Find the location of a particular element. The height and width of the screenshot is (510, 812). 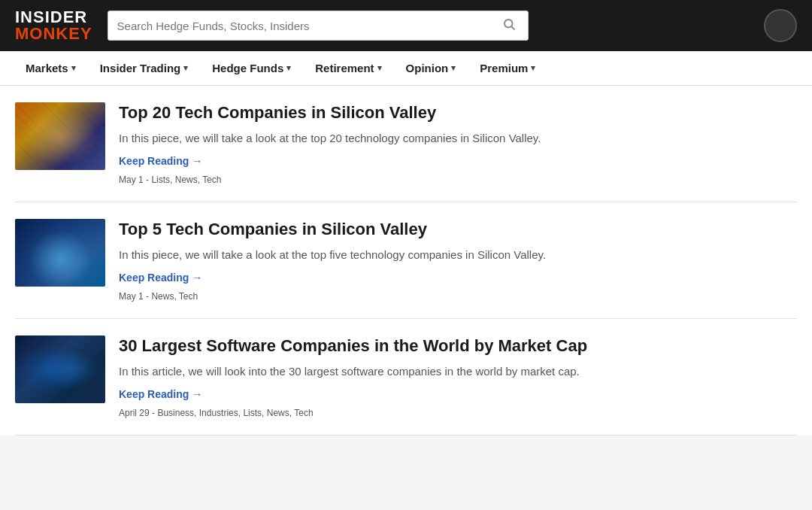

article-tags-2: News, Tech is located at coordinates (174, 296).